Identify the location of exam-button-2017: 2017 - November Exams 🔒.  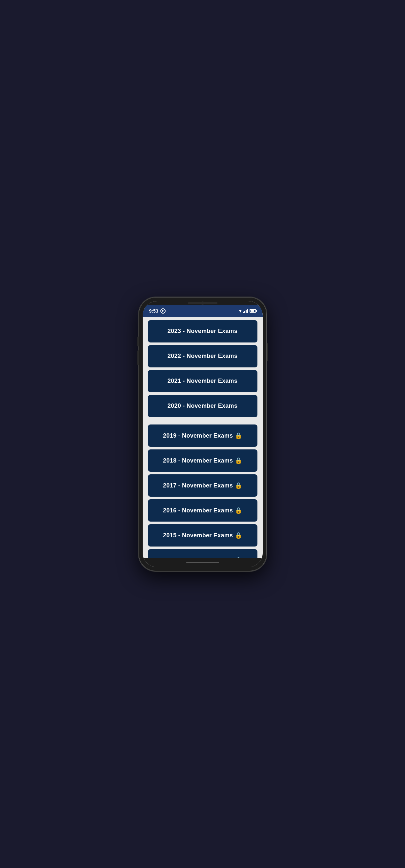
(203, 486).